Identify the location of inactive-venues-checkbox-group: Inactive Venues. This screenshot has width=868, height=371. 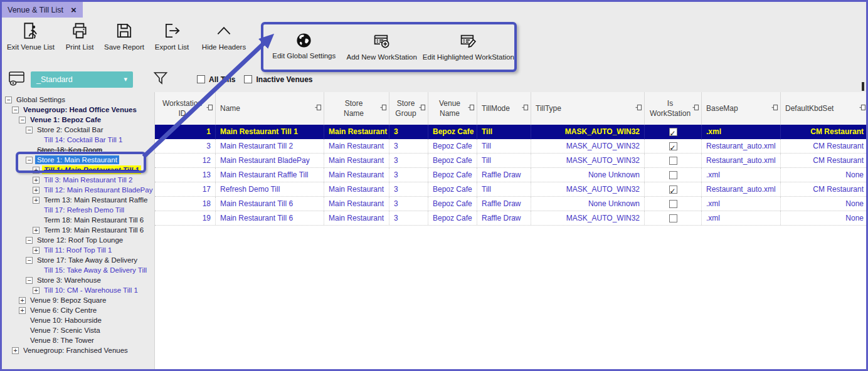
(278, 80).